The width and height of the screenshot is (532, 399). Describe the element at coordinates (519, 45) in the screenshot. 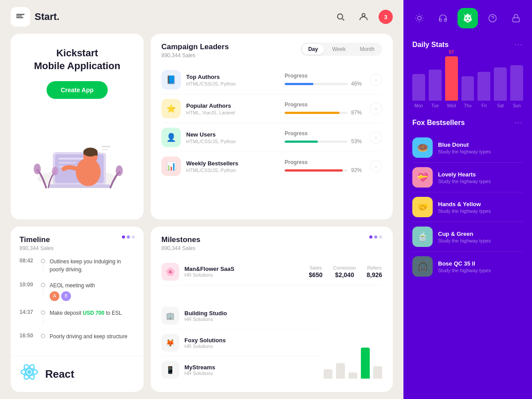

I see `daily-stats-more: ···` at that location.